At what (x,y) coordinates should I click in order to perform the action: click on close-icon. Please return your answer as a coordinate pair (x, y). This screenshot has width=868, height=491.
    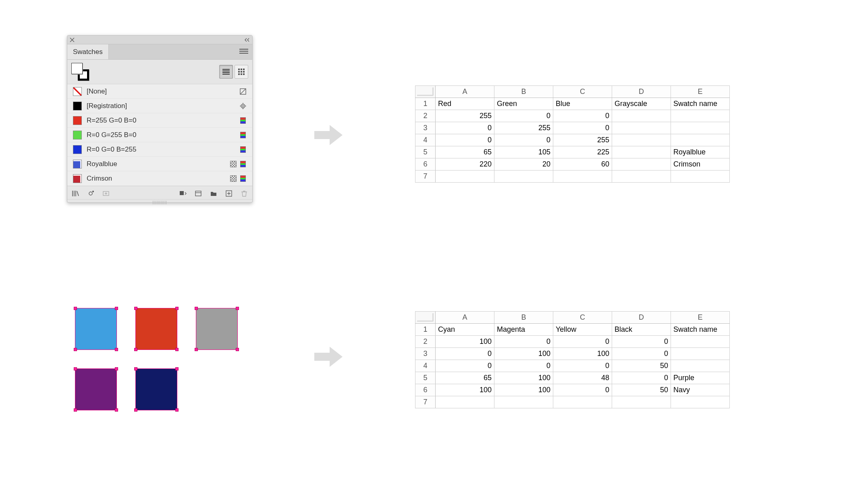
    Looking at the image, I should click on (72, 40).